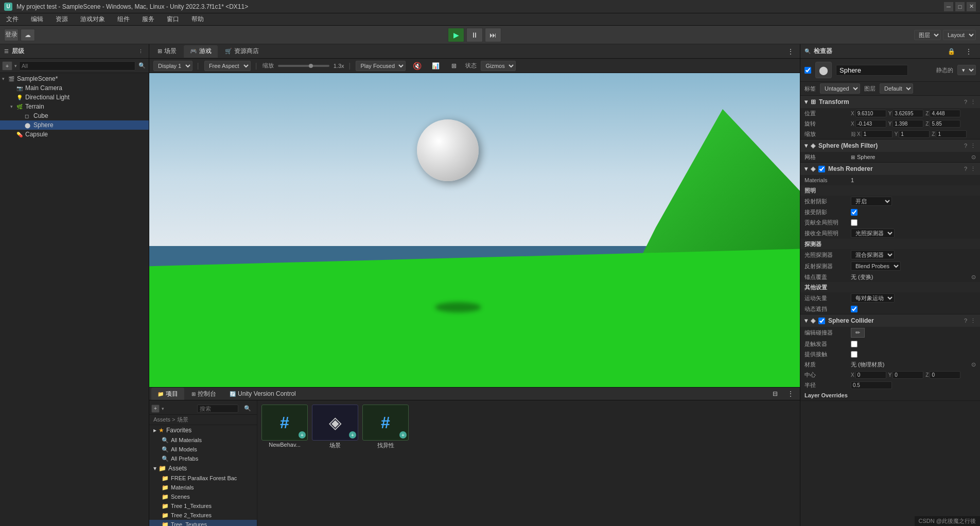 This screenshot has height=526, width=980. I want to click on asset-scenes: 📁 Scenes, so click(203, 497).